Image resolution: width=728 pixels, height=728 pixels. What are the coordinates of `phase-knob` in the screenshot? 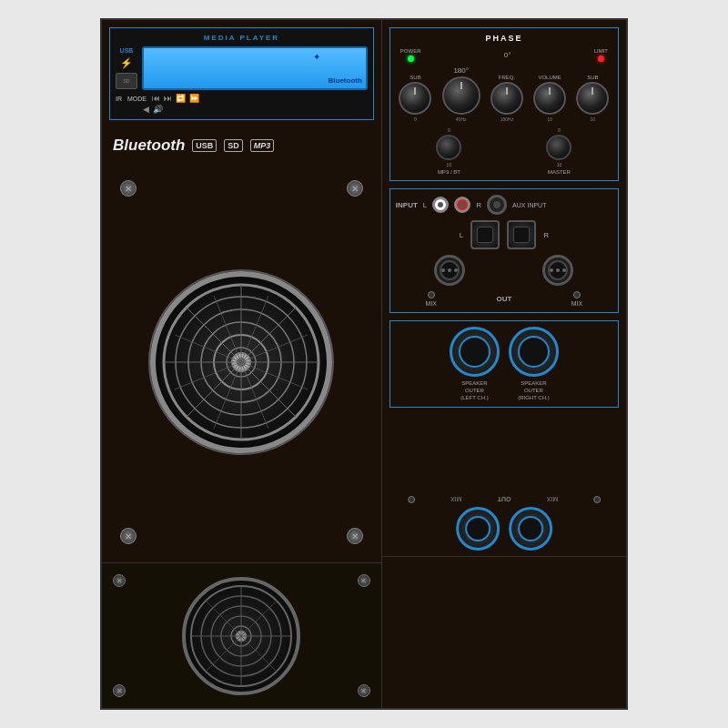 It's located at (461, 96).